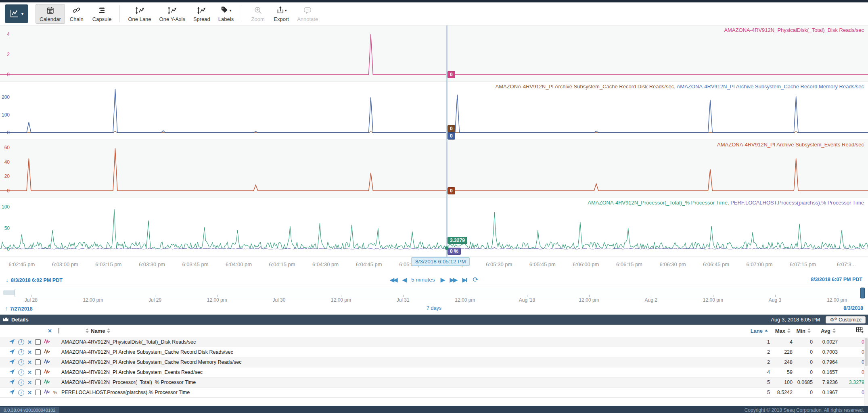 Image resolution: width=868 pixels, height=413 pixels. What do you see at coordinates (152, 265) in the screenshot?
I see `x-axis-tick-label: 6:03:30 pm` at bounding box center [152, 265].